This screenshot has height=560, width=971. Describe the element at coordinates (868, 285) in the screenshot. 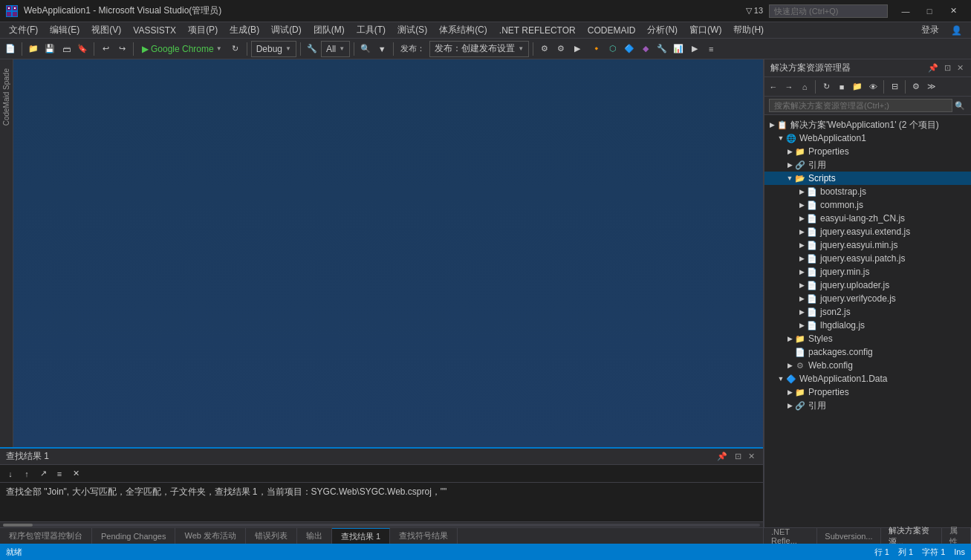

I see `jquery-uploader-js: ▶ 📄 jquery.uploader.js` at that location.